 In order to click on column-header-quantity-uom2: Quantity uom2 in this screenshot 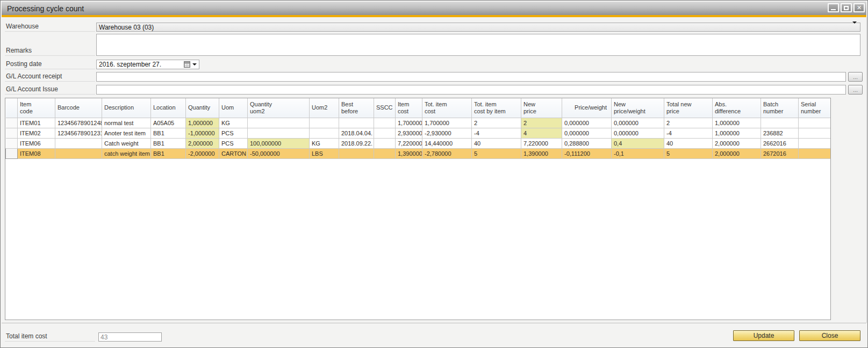, I will do `click(278, 108)`.